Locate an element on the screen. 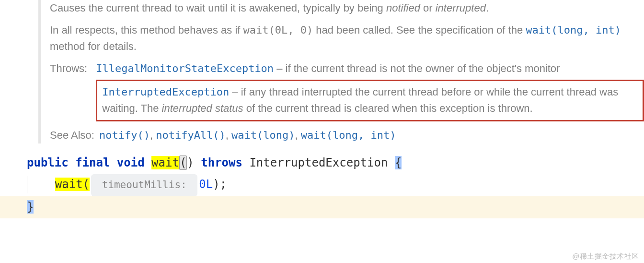  text: Causes the current thread to wait until … is located at coordinates (218, 8).